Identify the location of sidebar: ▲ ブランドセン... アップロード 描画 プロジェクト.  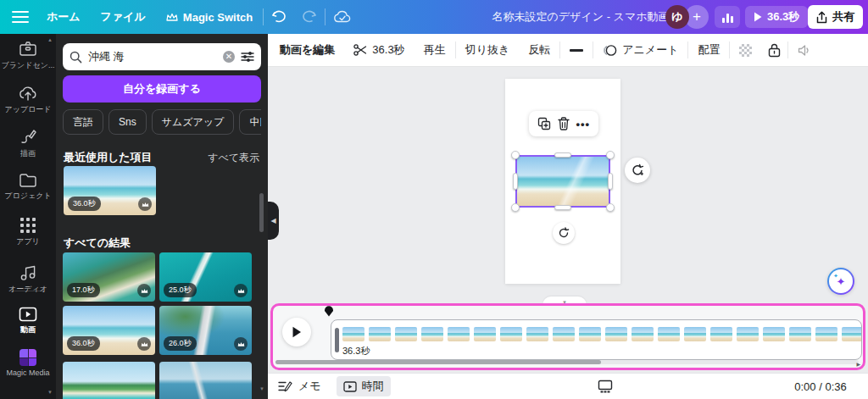
(28, 217).